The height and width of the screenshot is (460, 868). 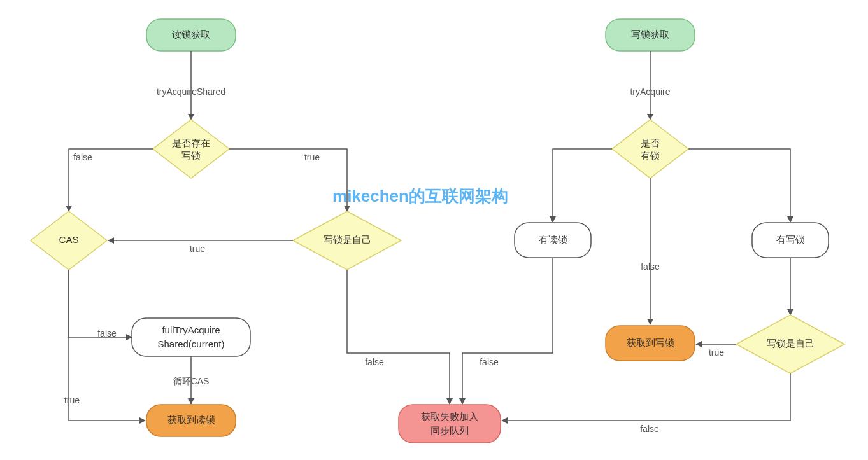 I want to click on label-cas: CAS, so click(x=69, y=239).